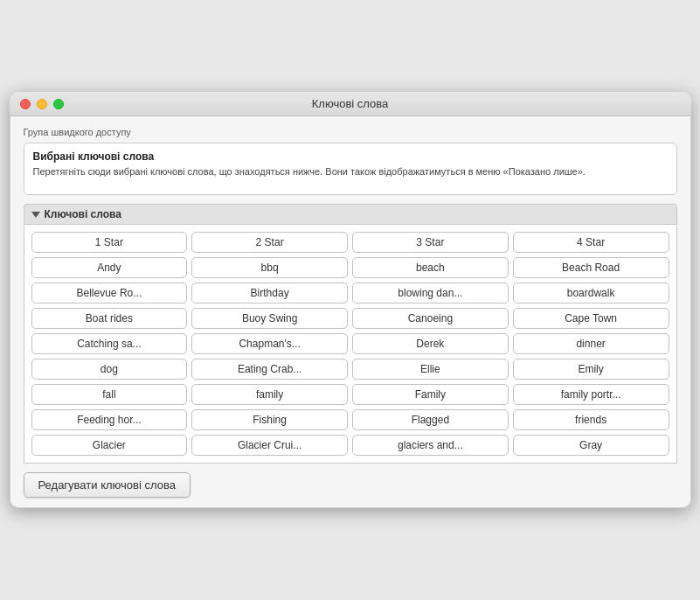 This screenshot has width=700, height=600. I want to click on selected-keywords-section: Вибрані ключові слова Перетягніть сюди в…, so click(350, 169).